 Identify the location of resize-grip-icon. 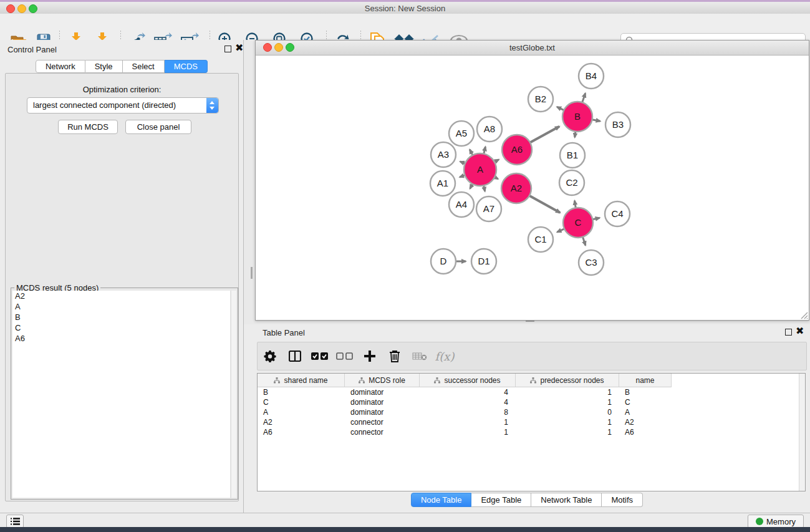
(804, 315).